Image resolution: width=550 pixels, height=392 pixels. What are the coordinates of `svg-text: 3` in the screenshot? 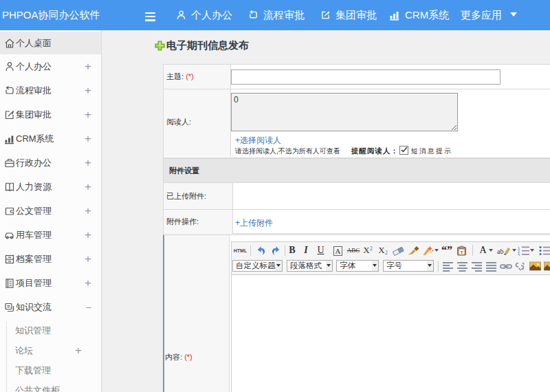 It's located at (518, 254).